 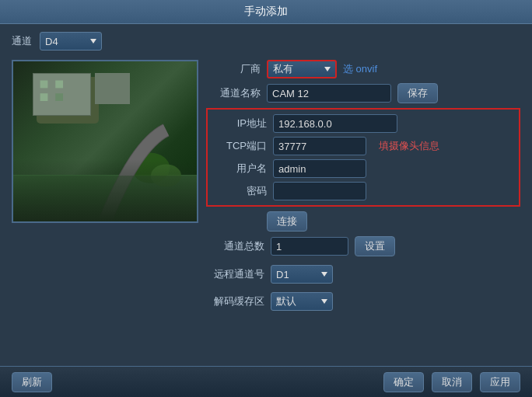 I want to click on channel-label: 通道, so click(x=22, y=41).